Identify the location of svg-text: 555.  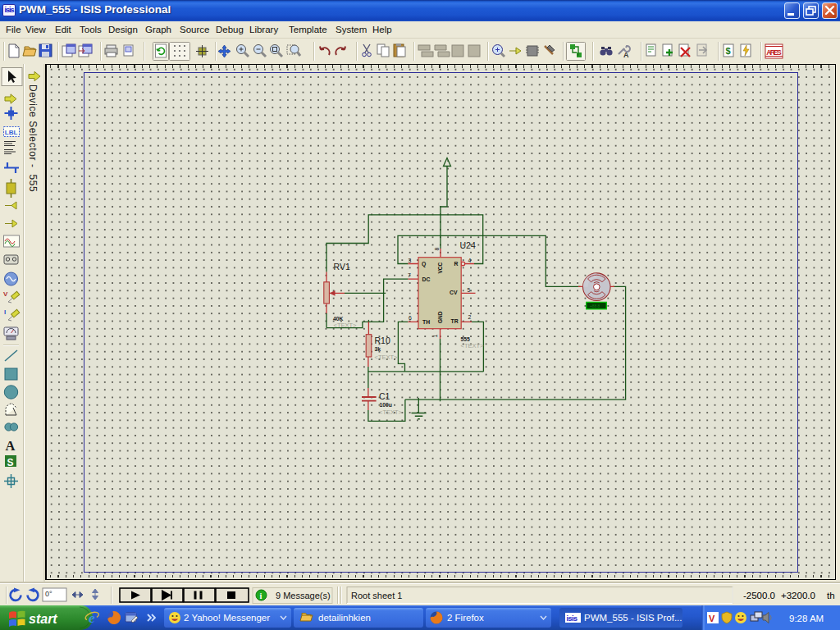
(466, 340).